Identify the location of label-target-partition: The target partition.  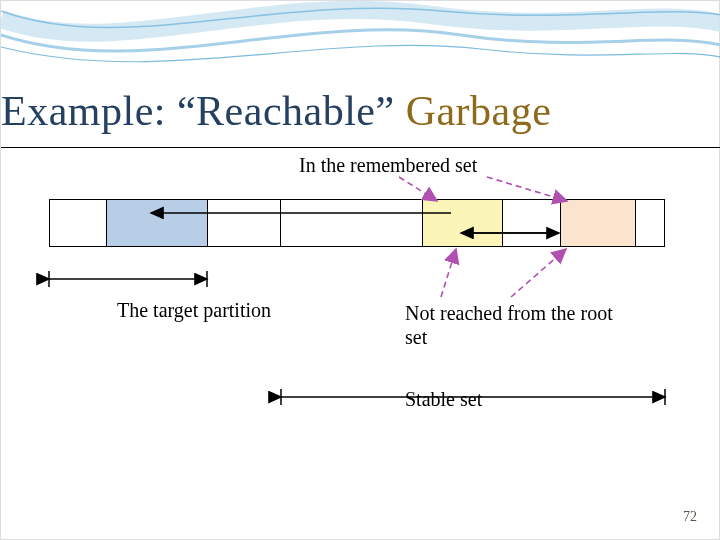
(194, 310).